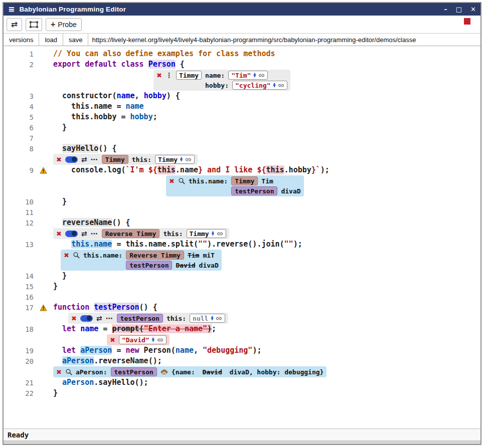 This screenshot has height=448, width=484. What do you see at coordinates (116, 96) in the screenshot?
I see `code-content: constructor(name, hobby) {` at bounding box center [116, 96].